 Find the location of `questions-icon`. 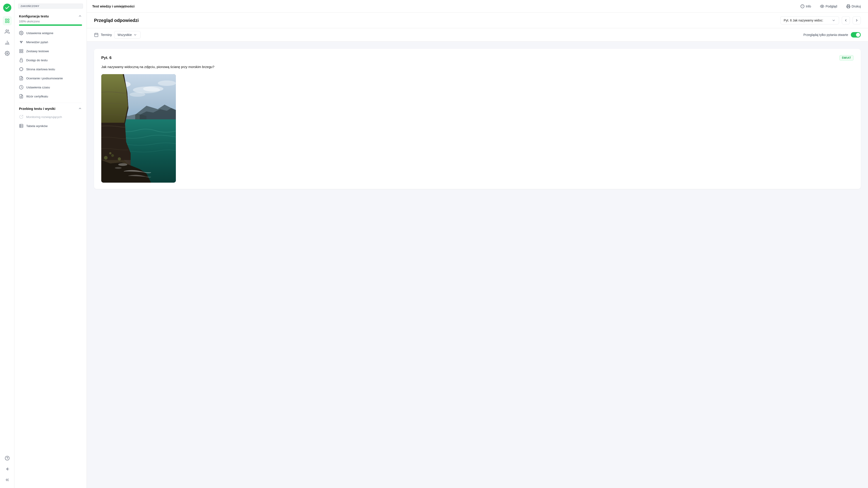

questions-icon is located at coordinates (21, 42).